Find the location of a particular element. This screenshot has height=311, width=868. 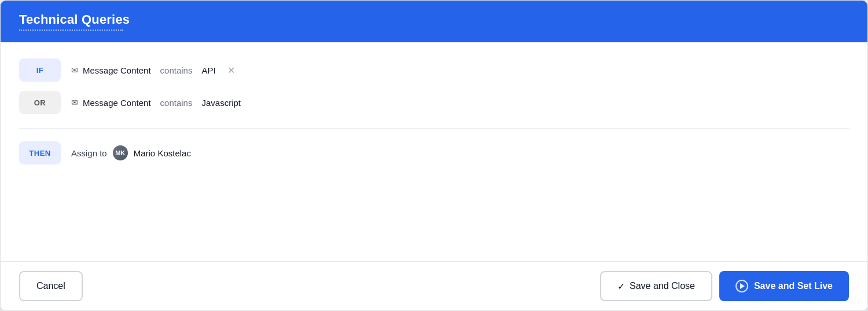

cancel-label: Cancel is located at coordinates (51, 286).